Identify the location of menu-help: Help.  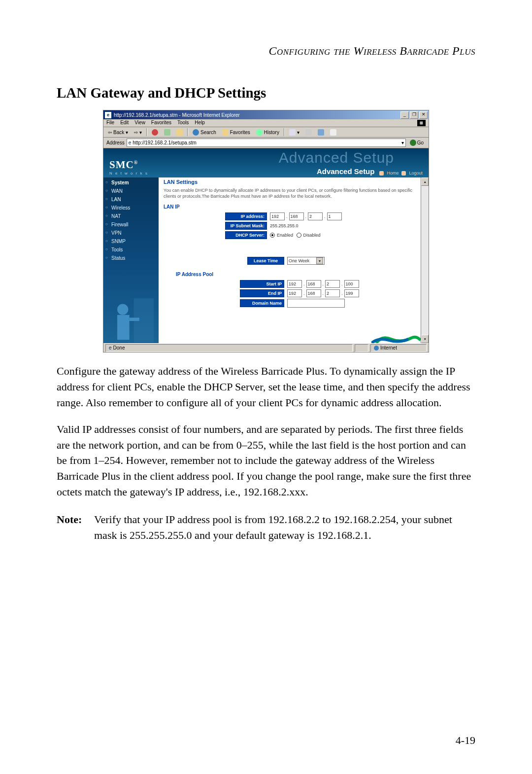
(200, 123).